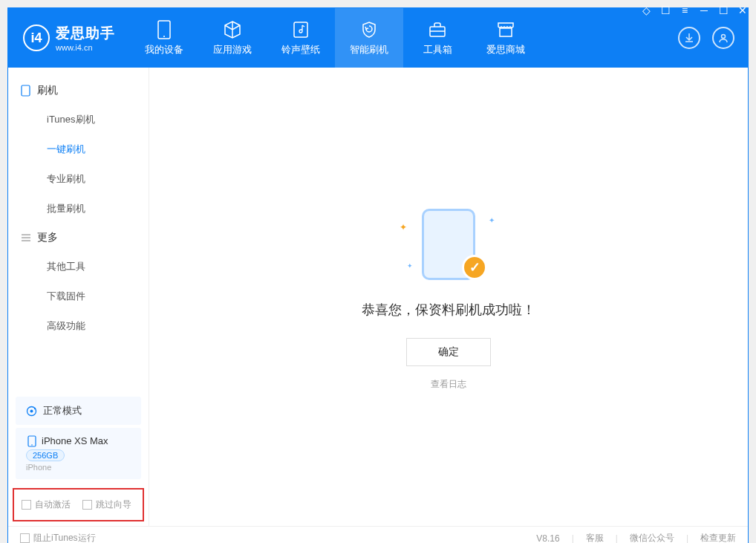 The height and width of the screenshot is (543, 756). I want to click on view-log-link: 查看日志, so click(449, 385).